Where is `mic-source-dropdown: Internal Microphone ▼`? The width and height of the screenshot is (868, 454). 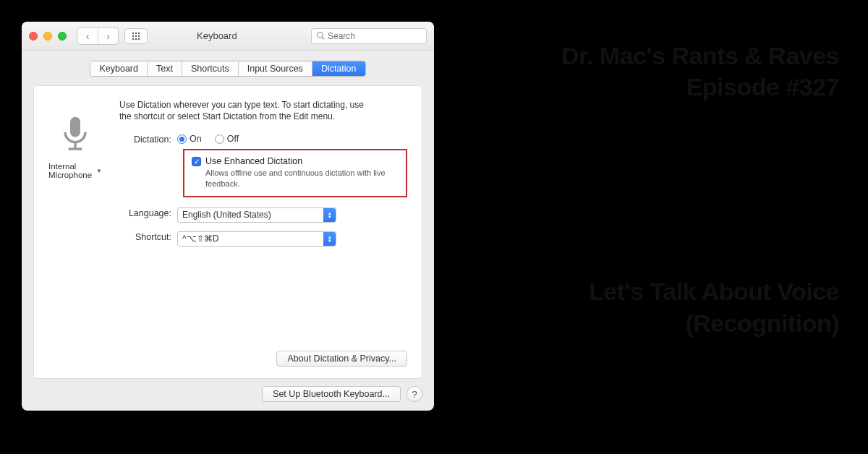 mic-source-dropdown: Internal Microphone ▼ is located at coordinates (75, 171).